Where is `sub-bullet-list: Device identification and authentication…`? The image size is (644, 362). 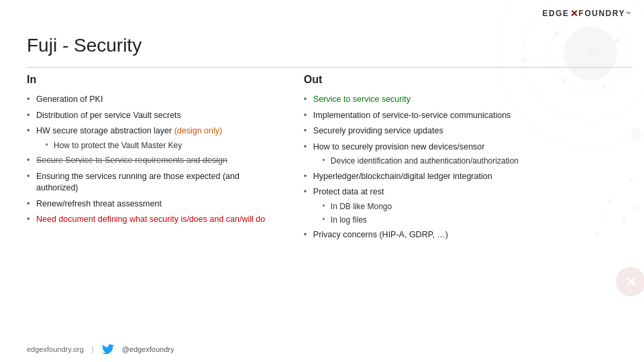
sub-bullet-list: Device identification and authentication… is located at coordinates (472, 161).